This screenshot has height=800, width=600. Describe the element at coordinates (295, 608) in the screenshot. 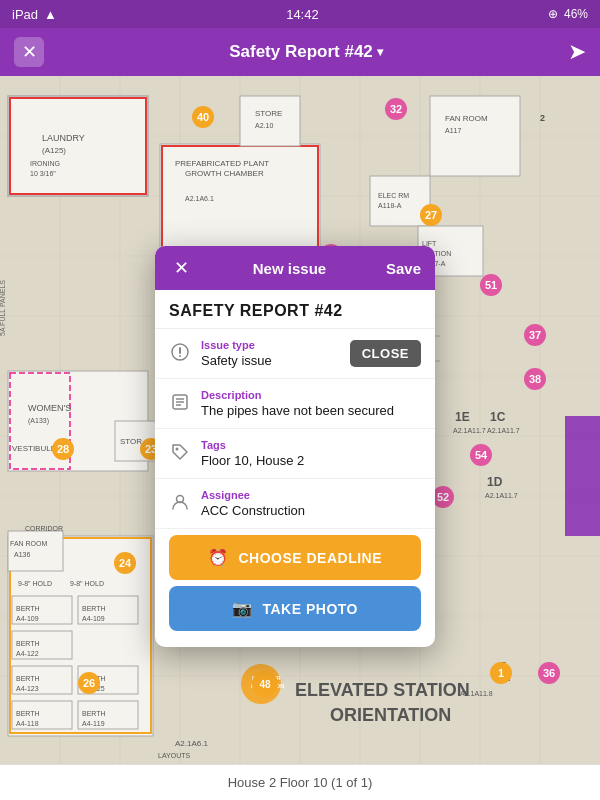

I see `take-photo-button: 📷 TAKE PHOTO` at that location.